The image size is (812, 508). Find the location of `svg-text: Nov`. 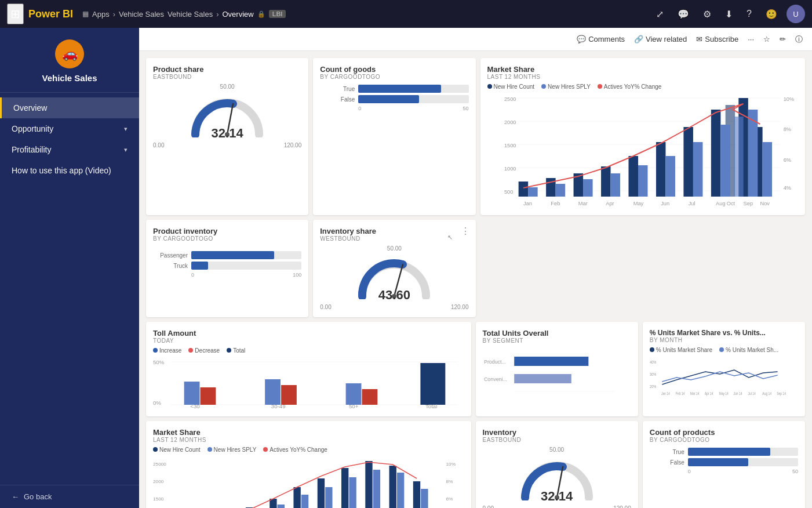

svg-text: Nov is located at coordinates (765, 204).